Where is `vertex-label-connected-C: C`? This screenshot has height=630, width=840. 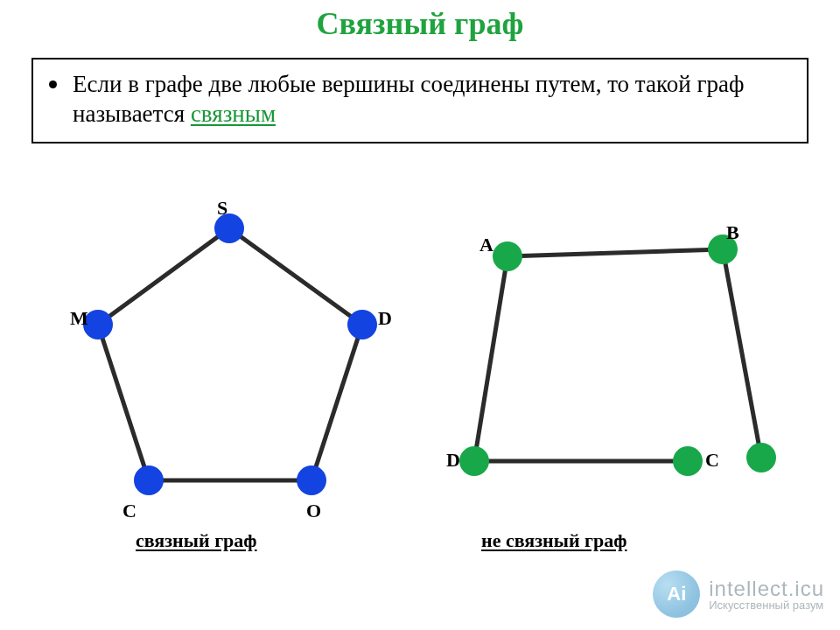
vertex-label-connected-C: C is located at coordinates (130, 511).